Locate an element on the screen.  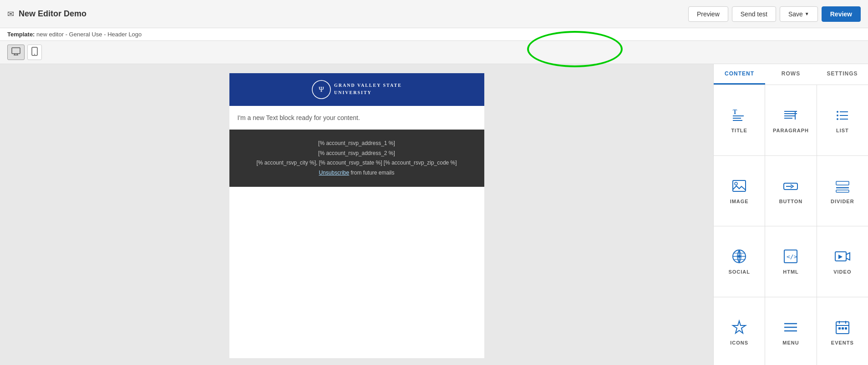
social-label: SOCIAL is located at coordinates (739, 272).